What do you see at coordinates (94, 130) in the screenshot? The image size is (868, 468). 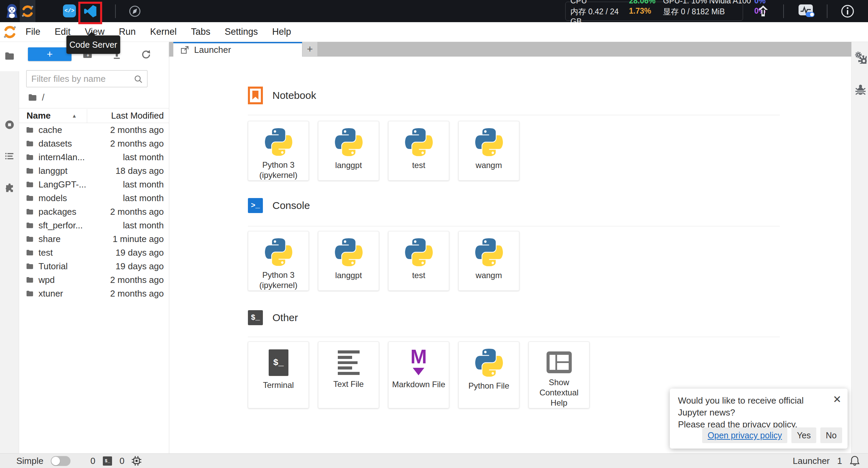 I see `file-row-cache: cache2 months ago` at bounding box center [94, 130].